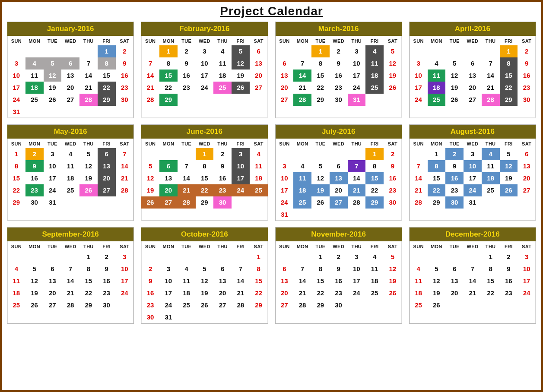 This screenshot has height=392, width=543. What do you see at coordinates (53, 281) in the screenshot?
I see `day-cell: 13` at bounding box center [53, 281].